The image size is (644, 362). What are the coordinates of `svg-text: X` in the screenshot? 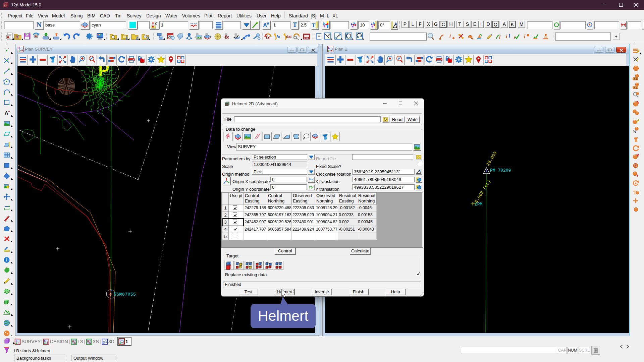 It's located at (310, 179).